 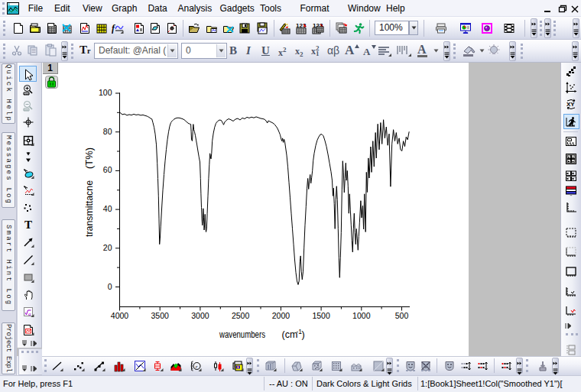 What do you see at coordinates (110, 287) in the screenshot?
I see `svg-text: 0` at bounding box center [110, 287].